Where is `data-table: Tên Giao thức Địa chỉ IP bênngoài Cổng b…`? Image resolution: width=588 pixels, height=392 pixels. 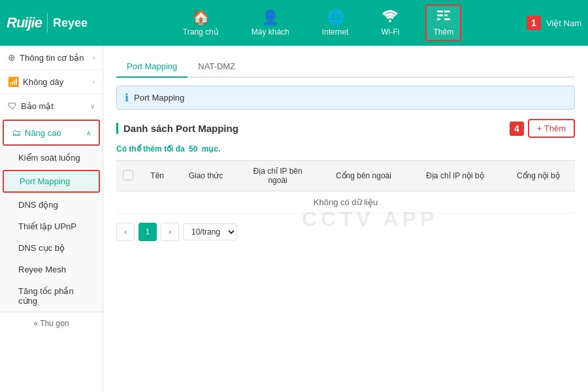 data-table: Tên Giao thức Địa chỉ IP bênngoài Cổng b… is located at coordinates (346, 187).